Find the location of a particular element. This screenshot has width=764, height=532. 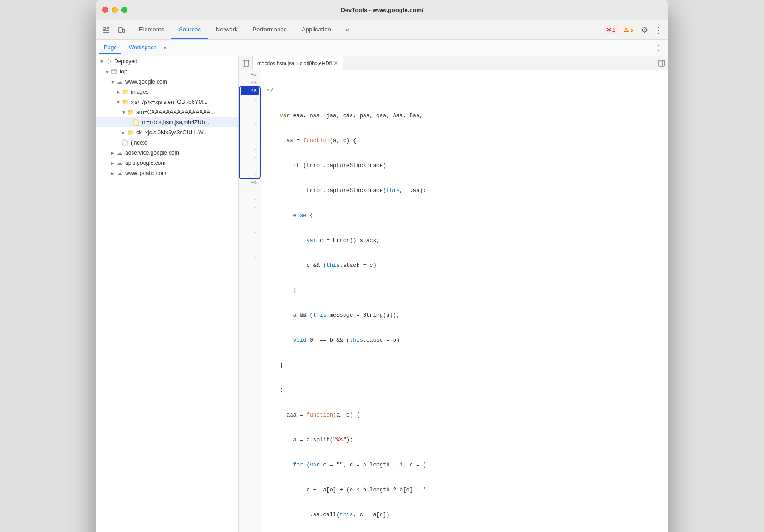

code-line-46: _.aaa = function(a, b) { is located at coordinates (465, 415).